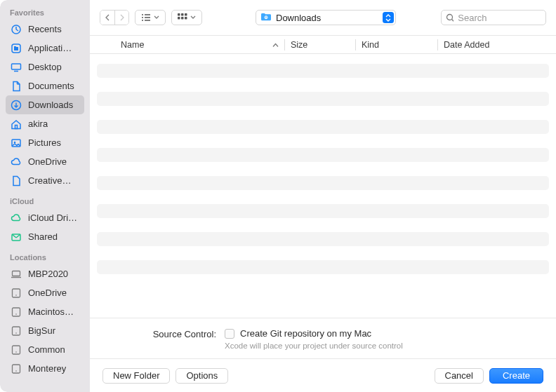 Image resolution: width=556 pixels, height=392 pixels. I want to click on view-list-menu, so click(150, 18).